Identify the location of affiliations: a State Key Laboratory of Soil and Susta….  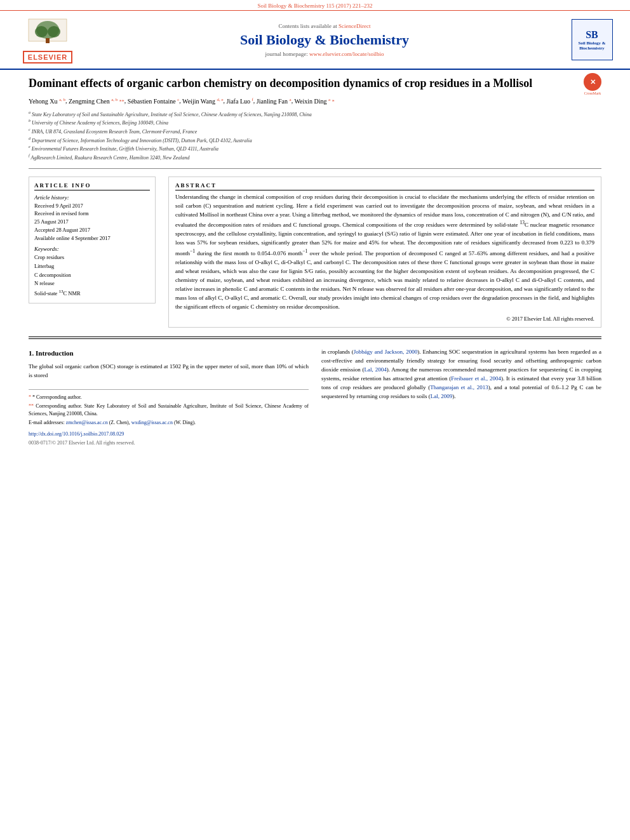
(306, 136).